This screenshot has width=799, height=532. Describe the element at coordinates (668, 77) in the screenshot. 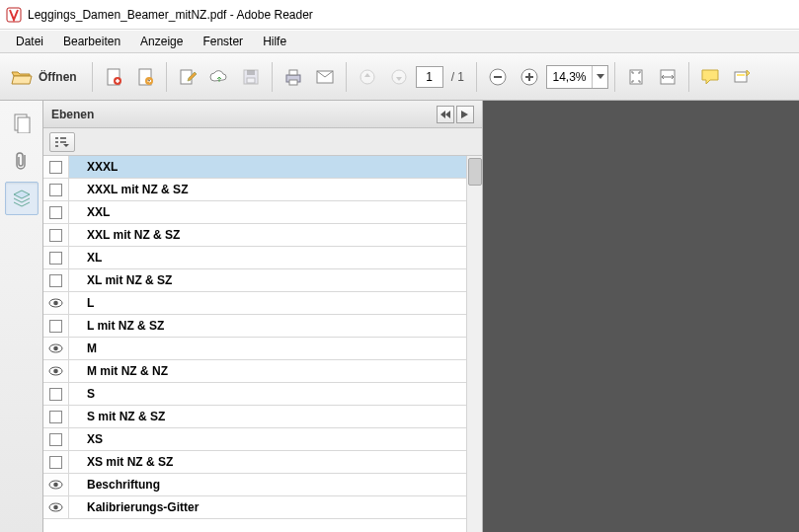

I see `fit-width-button` at that location.